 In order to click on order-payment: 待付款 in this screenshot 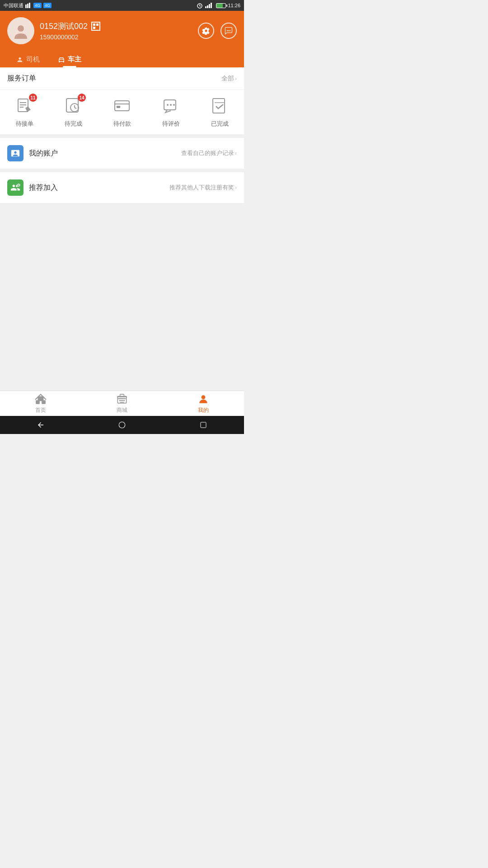, I will do `click(122, 112)`.